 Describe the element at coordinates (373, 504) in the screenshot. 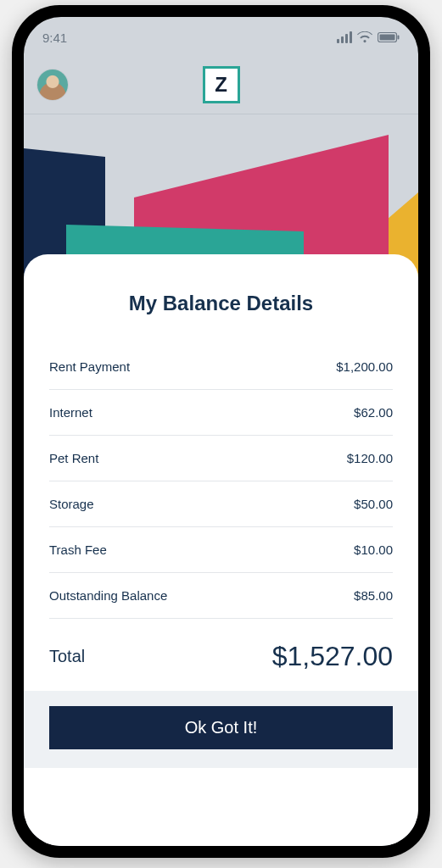

I see `row-amount: $50.00` at that location.